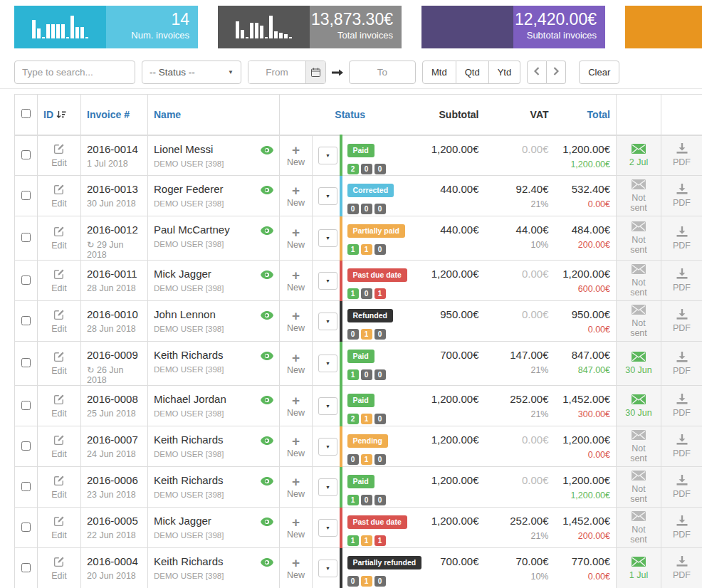 This screenshot has width=702, height=588. I want to click on next-period-button, so click(557, 73).